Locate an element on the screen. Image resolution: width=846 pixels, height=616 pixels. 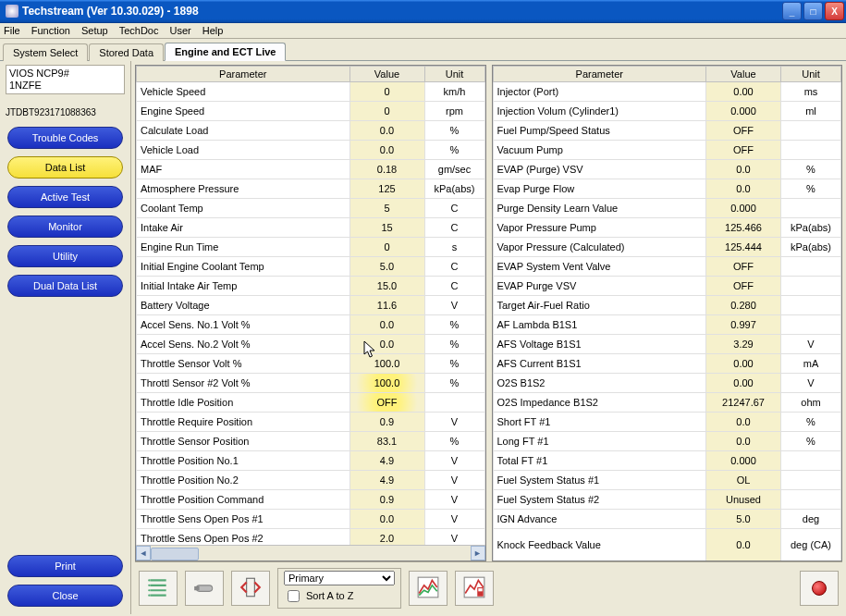
table-row: Initial Engine Coolant Temp5.0C is located at coordinates (311, 266).